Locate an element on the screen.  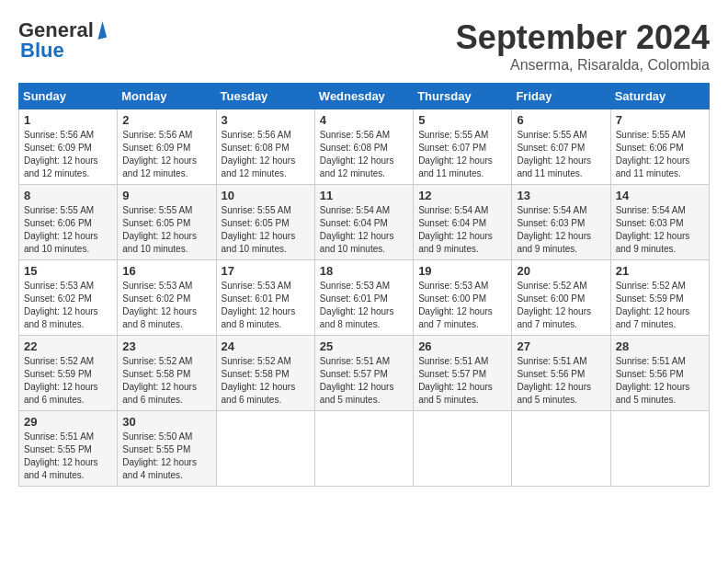
calendar-cell: 28Sunrise: 5:51 AM Sunset: 5:56 PM Dayli… is located at coordinates (660, 373).